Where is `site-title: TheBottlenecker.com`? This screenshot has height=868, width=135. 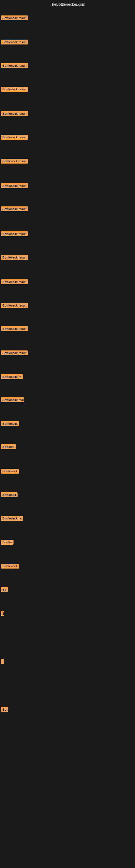 site-title: TheBottlenecker.com is located at coordinates (68, 4).